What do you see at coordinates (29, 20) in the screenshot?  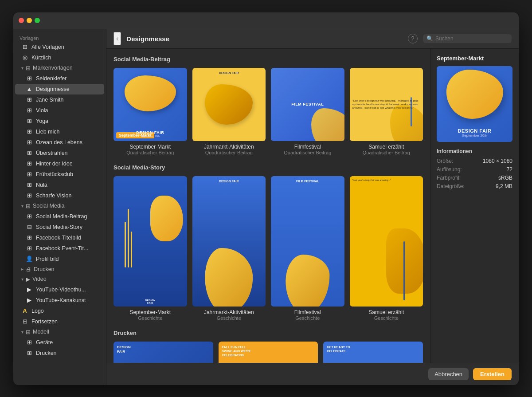 I see `minimize-button` at bounding box center [29, 20].